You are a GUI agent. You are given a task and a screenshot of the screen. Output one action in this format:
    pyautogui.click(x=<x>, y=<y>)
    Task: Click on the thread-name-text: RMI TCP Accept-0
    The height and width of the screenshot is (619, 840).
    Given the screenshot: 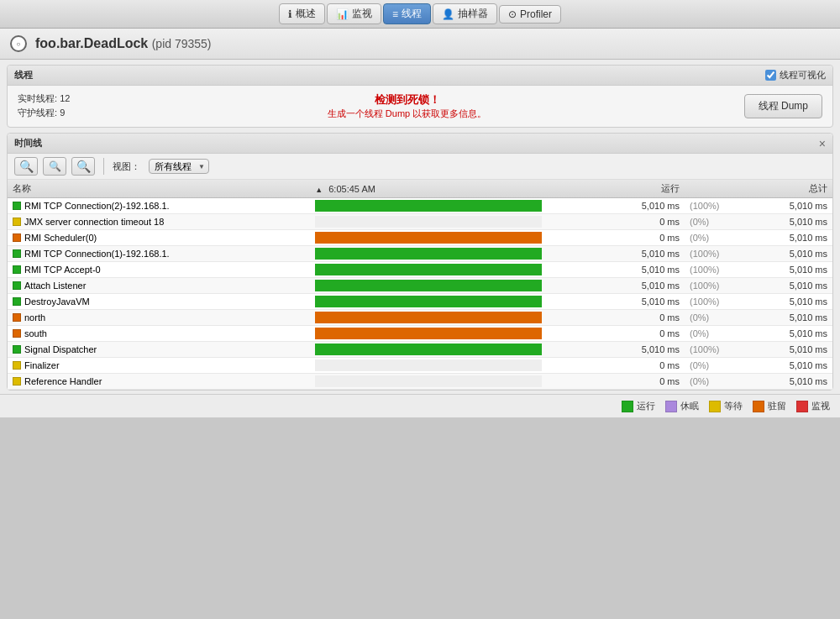 What is the action you would take?
    pyautogui.click(x=62, y=270)
    